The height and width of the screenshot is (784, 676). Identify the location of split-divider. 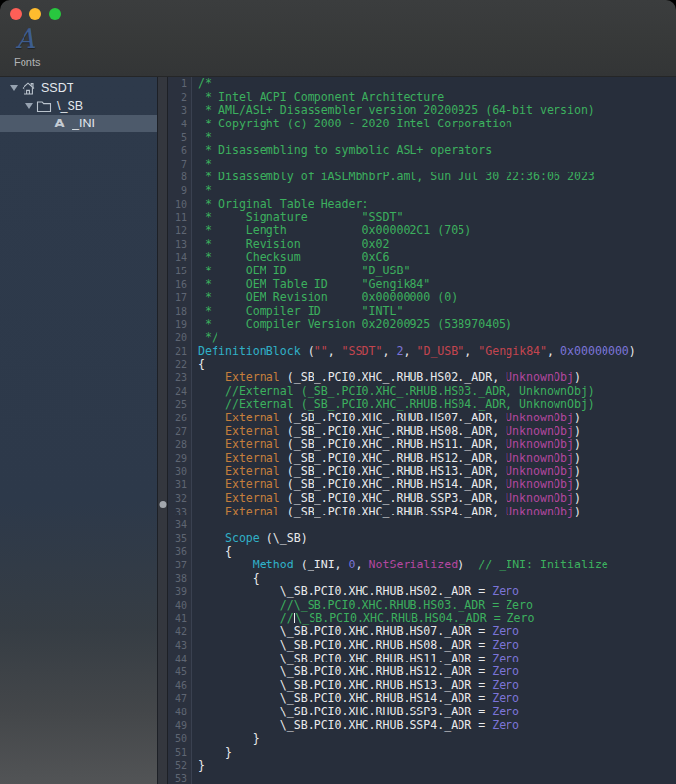
(163, 431).